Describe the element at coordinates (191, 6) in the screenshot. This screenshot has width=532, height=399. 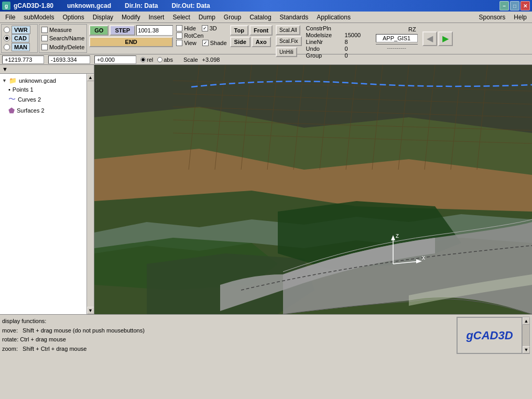
I see `dir-out: Dir.Out: Data` at that location.